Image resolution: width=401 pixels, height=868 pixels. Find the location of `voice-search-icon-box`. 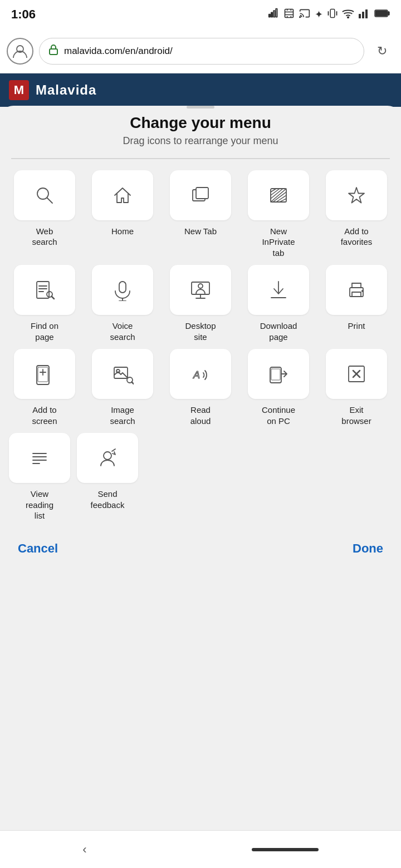

voice-search-icon-box is located at coordinates (123, 290).